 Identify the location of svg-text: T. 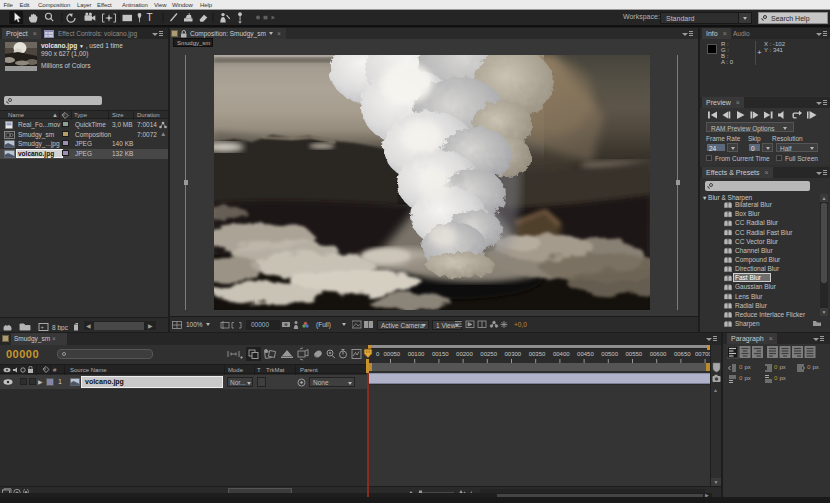
(150, 18).